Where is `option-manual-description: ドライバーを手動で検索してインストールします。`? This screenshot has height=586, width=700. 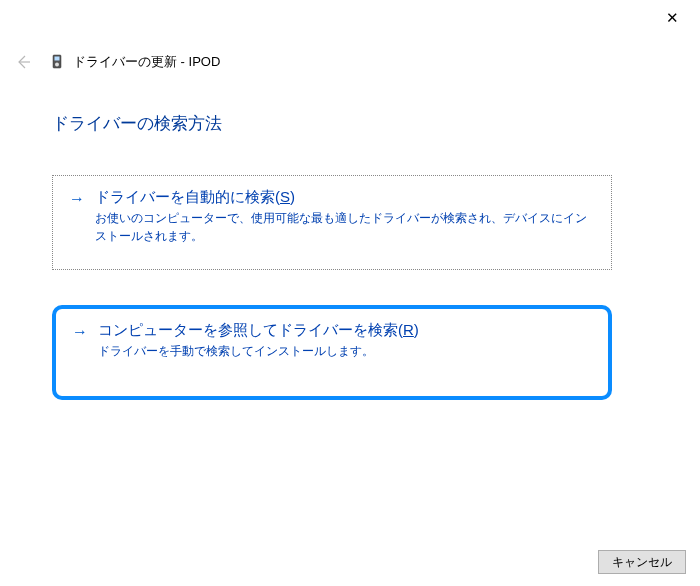 option-manual-description: ドライバーを手動で検索してインストールします。 is located at coordinates (258, 351).